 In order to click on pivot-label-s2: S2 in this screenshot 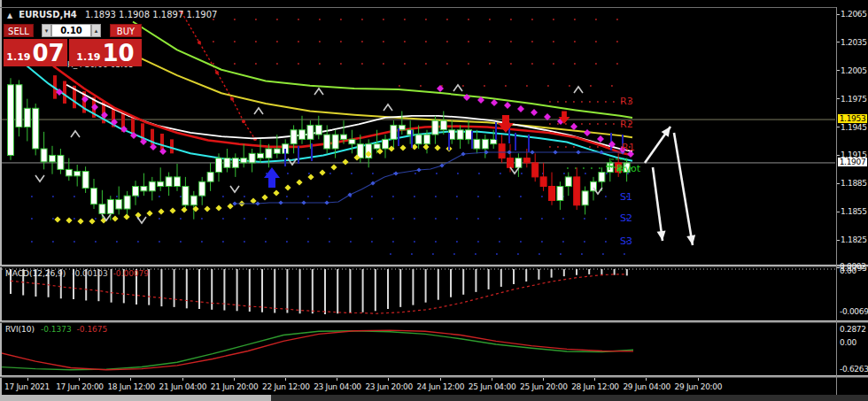, I will do `click(626, 218)`.